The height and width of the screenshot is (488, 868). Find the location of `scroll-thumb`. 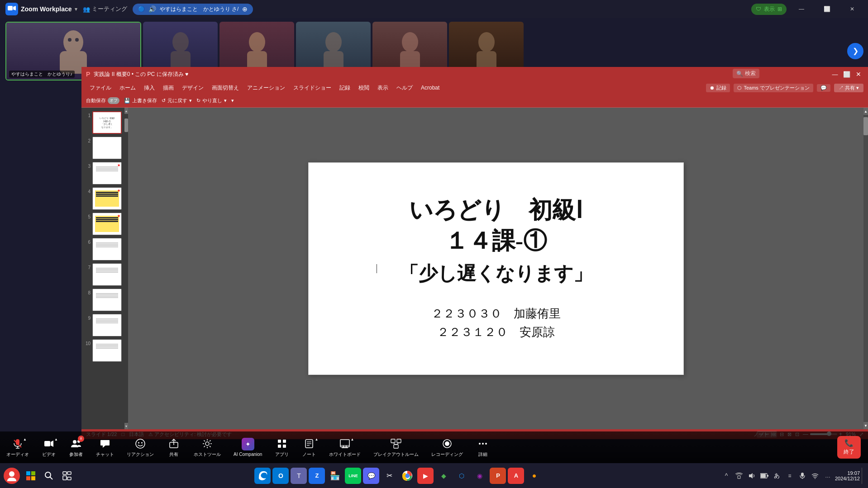

scroll-thumb is located at coordinates (126, 125).